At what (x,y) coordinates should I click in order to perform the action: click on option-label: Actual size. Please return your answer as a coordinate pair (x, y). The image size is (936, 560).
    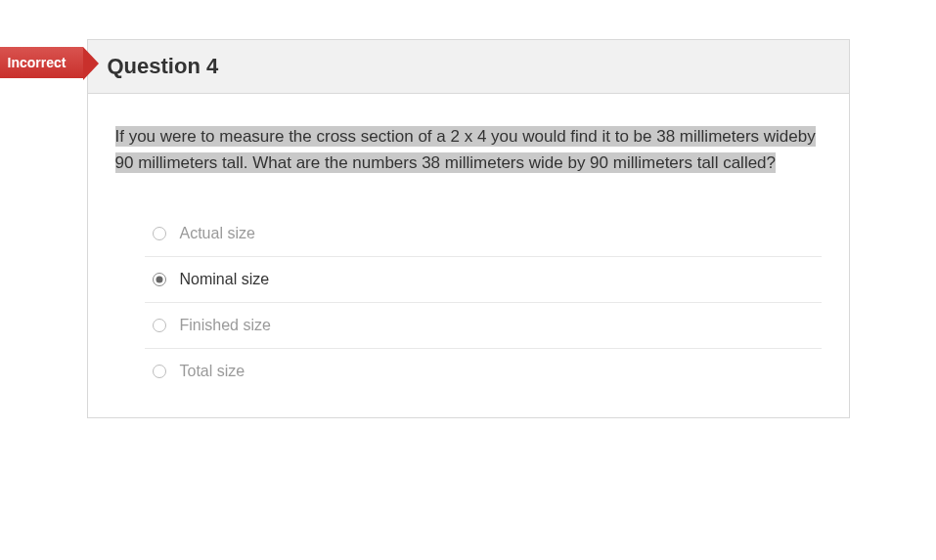
    Looking at the image, I should click on (217, 234).